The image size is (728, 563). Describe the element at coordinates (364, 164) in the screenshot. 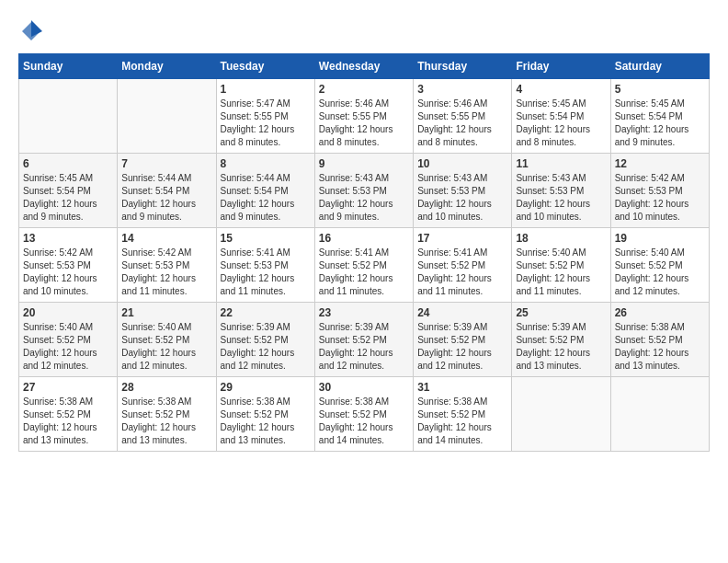

I see `day-number: 9` at that location.